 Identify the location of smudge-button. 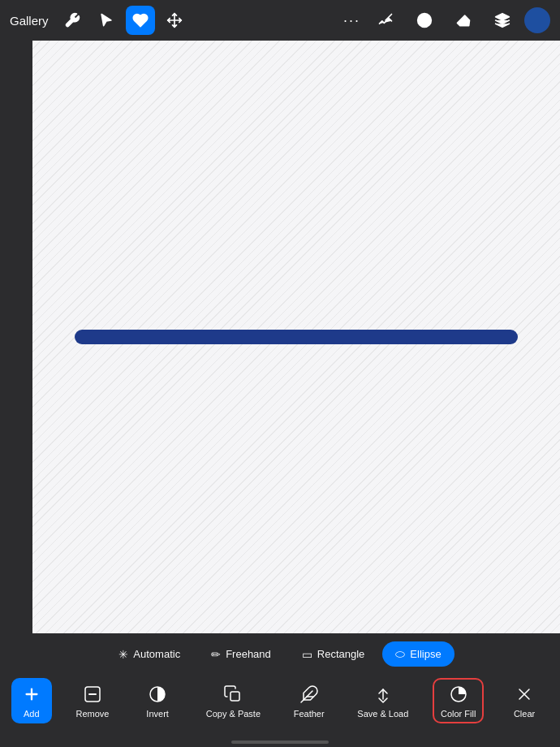
(424, 20).